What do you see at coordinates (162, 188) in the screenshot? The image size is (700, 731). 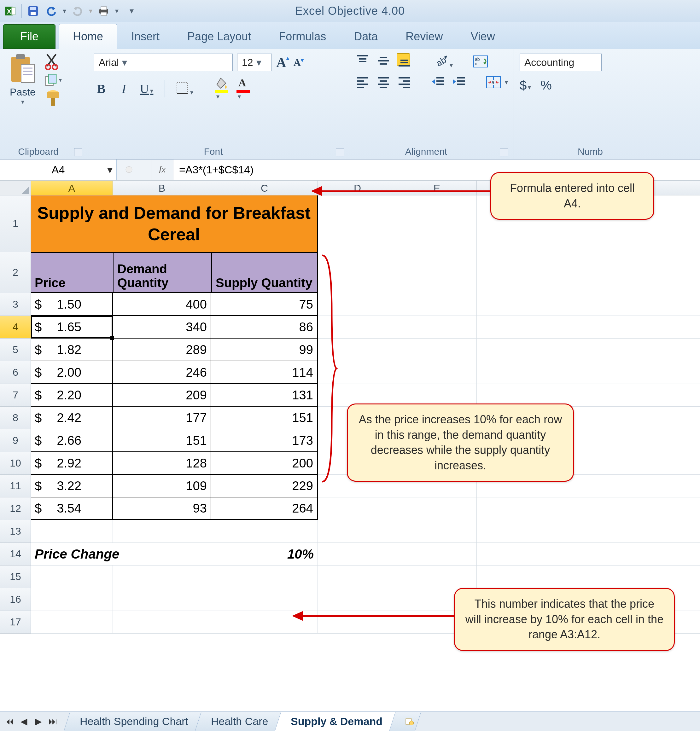 I see `column-header-b: B` at bounding box center [162, 188].